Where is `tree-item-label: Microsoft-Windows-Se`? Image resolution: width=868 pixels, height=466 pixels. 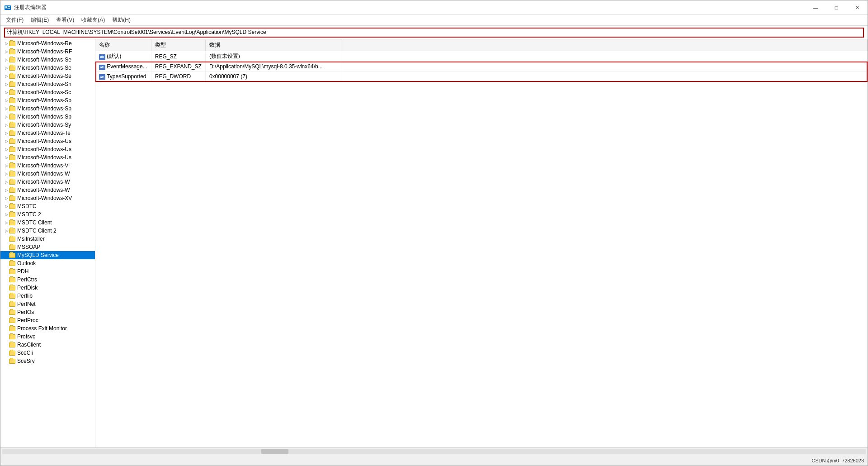
tree-item-label: Microsoft-Windows-Se is located at coordinates (44, 60).